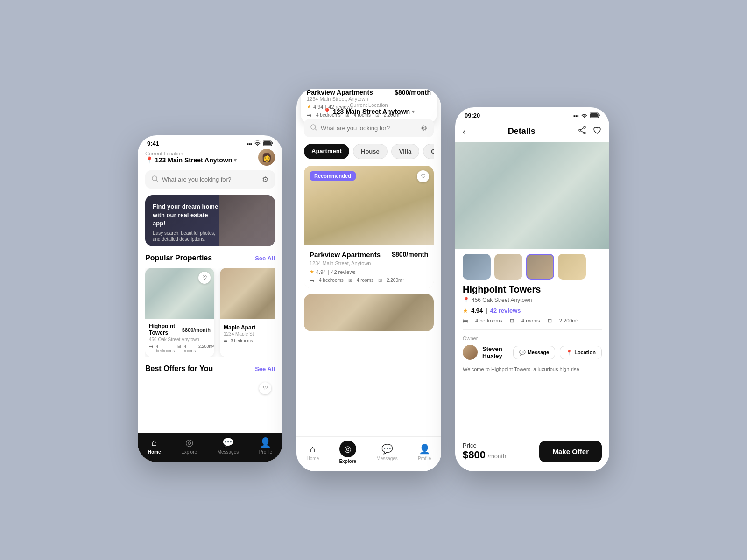 This screenshot has height=560, width=747. I want to click on nav-profile-explore: 👤 Profile, so click(424, 452).